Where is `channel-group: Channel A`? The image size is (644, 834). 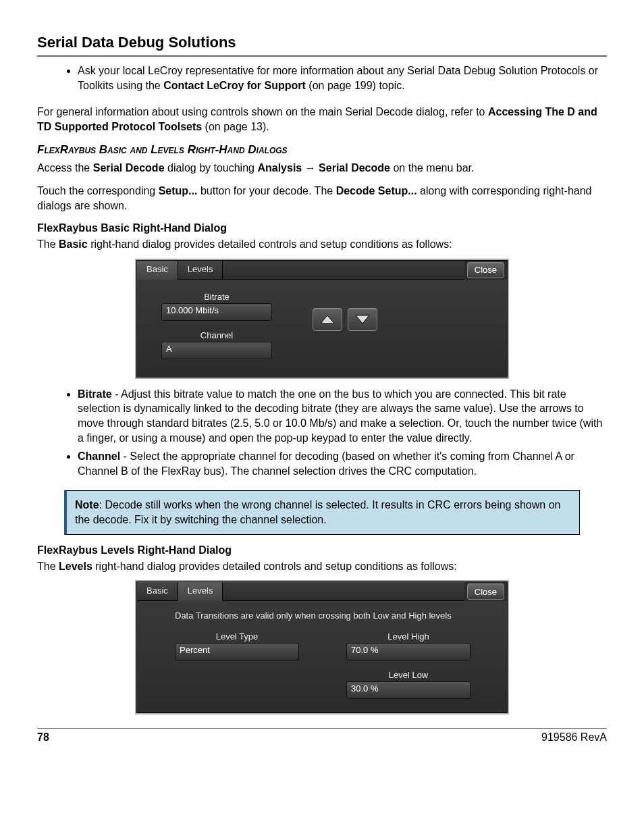 channel-group: Channel A is located at coordinates (217, 344).